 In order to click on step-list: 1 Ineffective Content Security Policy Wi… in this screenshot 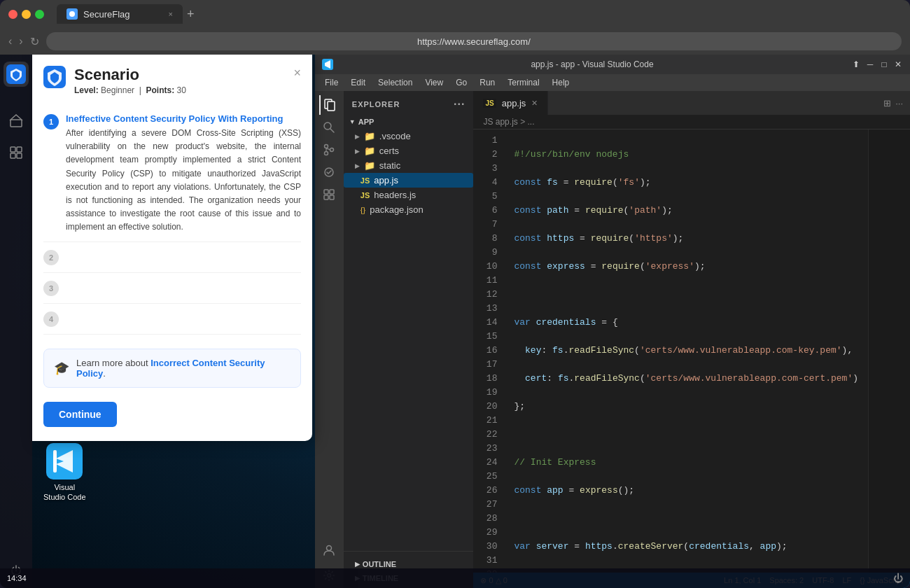, I will do `click(172, 220)`.